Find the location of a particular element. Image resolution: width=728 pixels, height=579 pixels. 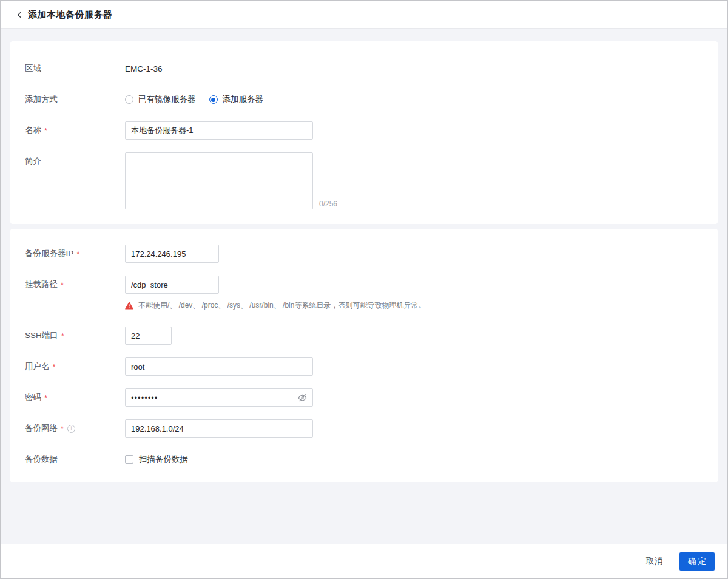

add-method-radio-group: 已有镜像服务器 添加服务器 is located at coordinates (194, 100).